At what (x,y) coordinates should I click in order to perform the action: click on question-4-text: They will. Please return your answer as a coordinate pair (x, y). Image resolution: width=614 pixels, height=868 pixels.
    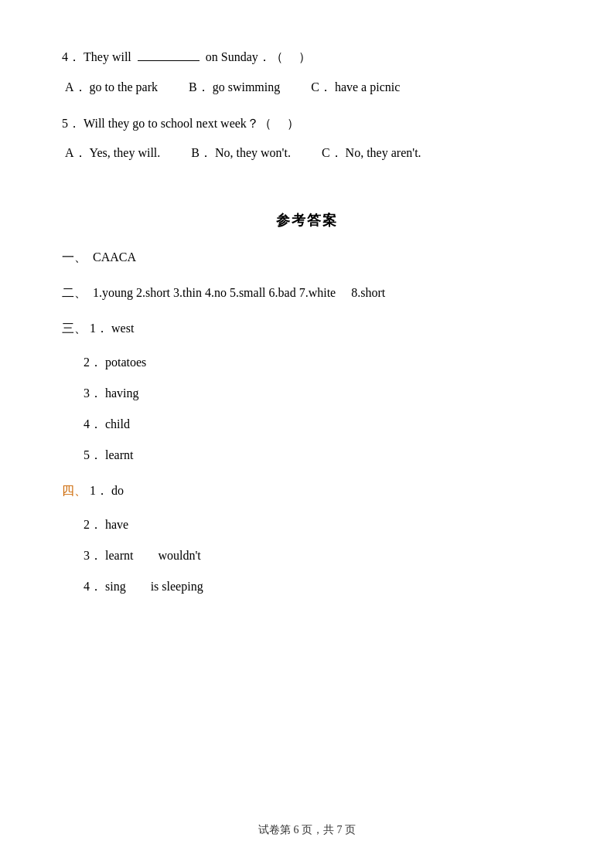
    Looking at the image, I should click on (107, 57).